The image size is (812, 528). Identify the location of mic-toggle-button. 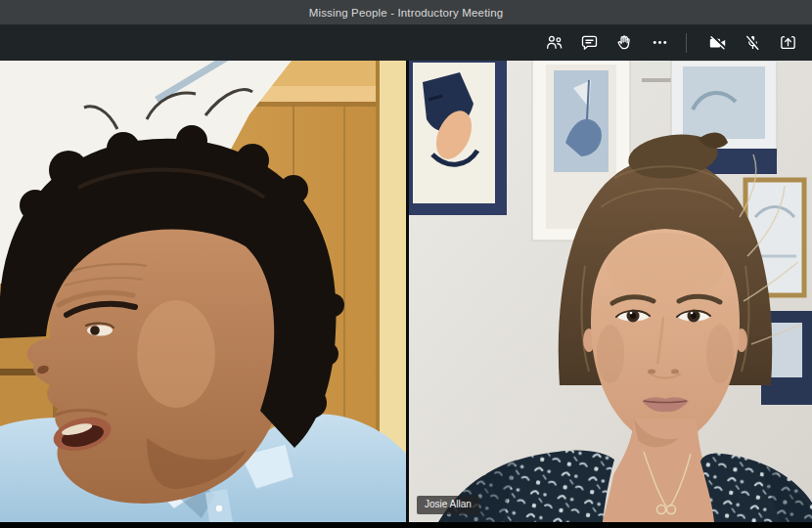
(753, 43).